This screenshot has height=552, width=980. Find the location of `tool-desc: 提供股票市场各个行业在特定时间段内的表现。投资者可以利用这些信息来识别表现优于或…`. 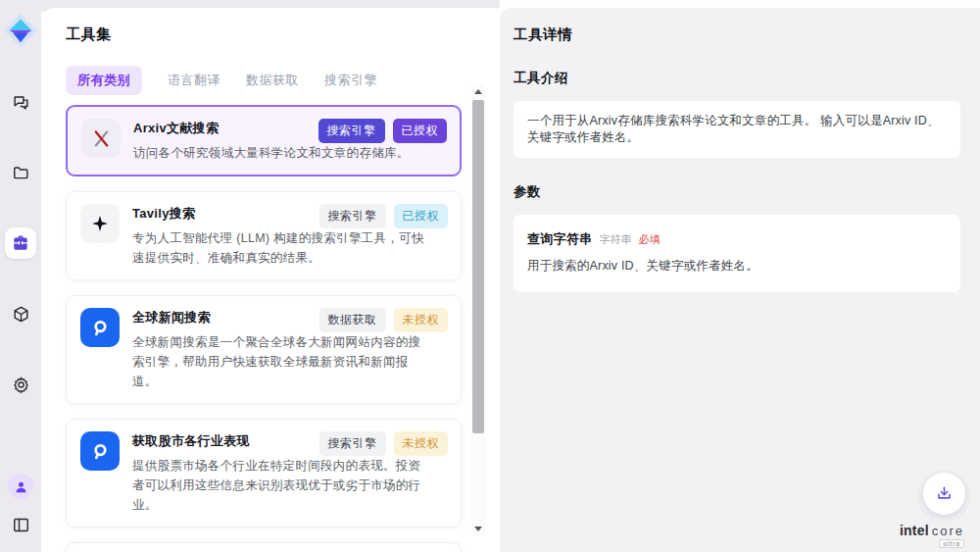

tool-desc: 提供股票市场各个行业在特定时间段内的表现。投资者可以利用这些信息来识别表现优于或… is located at coordinates (280, 485).